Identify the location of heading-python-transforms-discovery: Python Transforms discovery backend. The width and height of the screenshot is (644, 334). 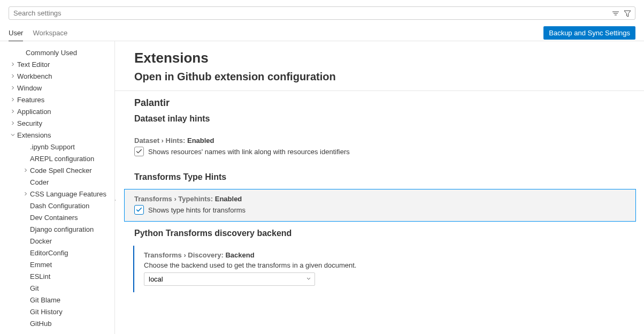
(380, 233).